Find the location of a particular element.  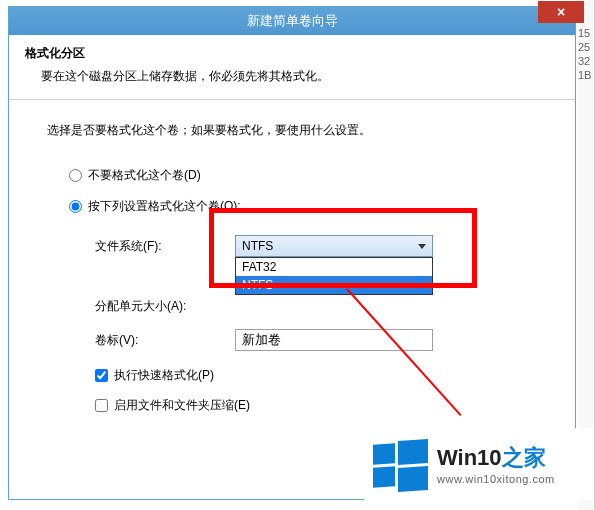

watermark-url: www.win10xitong.com is located at coordinates (496, 479).